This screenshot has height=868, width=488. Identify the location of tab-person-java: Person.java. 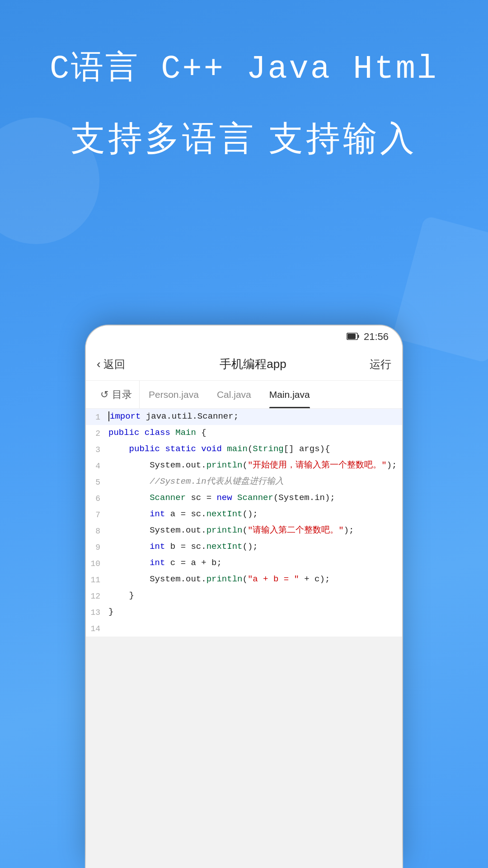
(174, 394).